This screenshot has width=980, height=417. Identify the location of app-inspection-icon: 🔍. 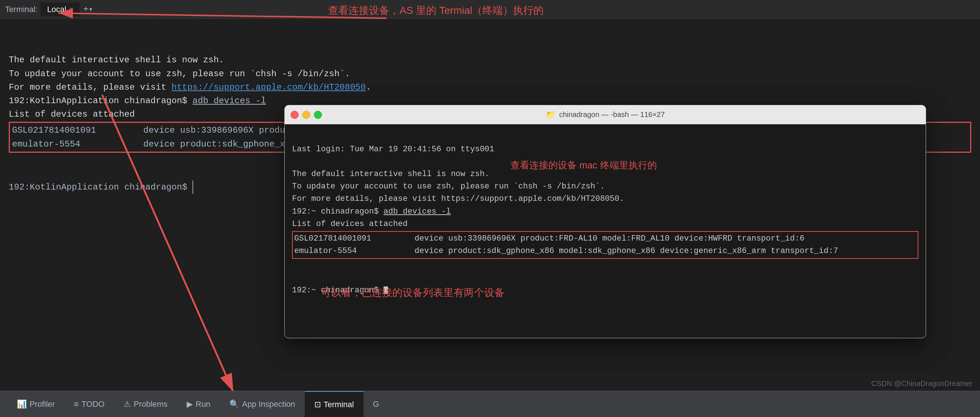
(234, 404).